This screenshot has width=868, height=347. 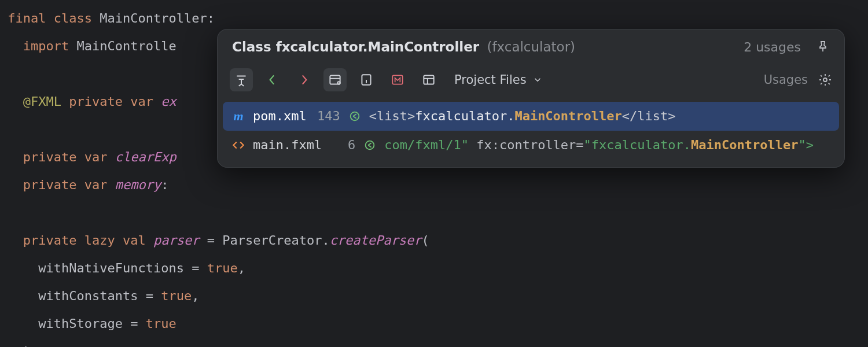 What do you see at coordinates (304, 80) in the screenshot?
I see `next-occurrence-button` at bounding box center [304, 80].